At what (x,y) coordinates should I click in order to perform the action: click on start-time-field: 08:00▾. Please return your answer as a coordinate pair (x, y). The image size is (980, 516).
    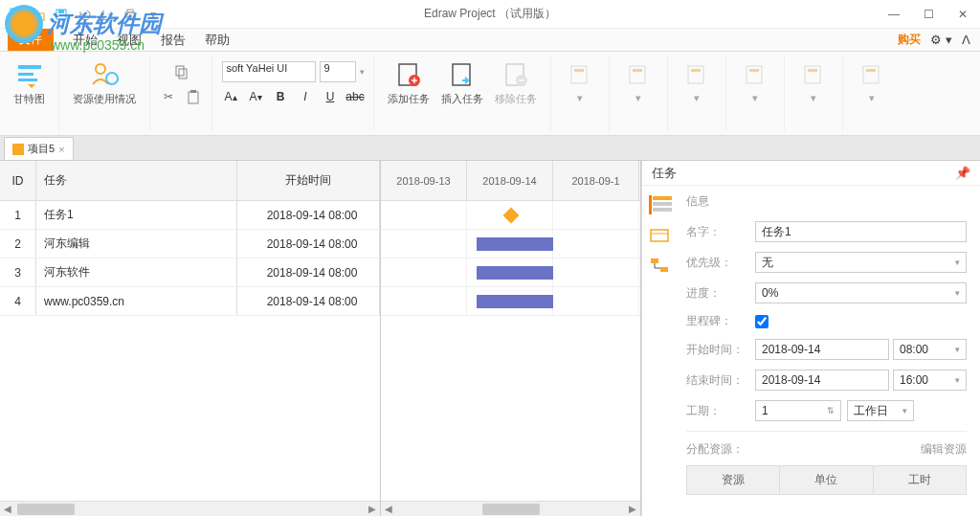
    Looking at the image, I should click on (930, 349).